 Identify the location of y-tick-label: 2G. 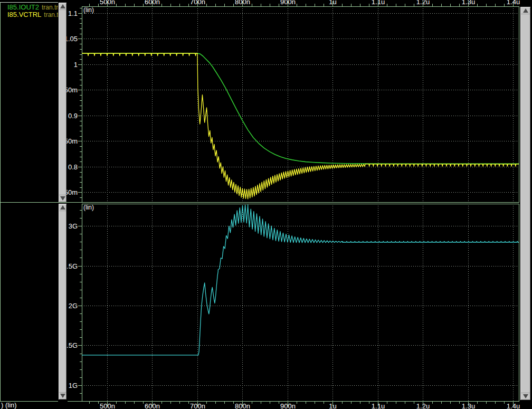
(73, 306).